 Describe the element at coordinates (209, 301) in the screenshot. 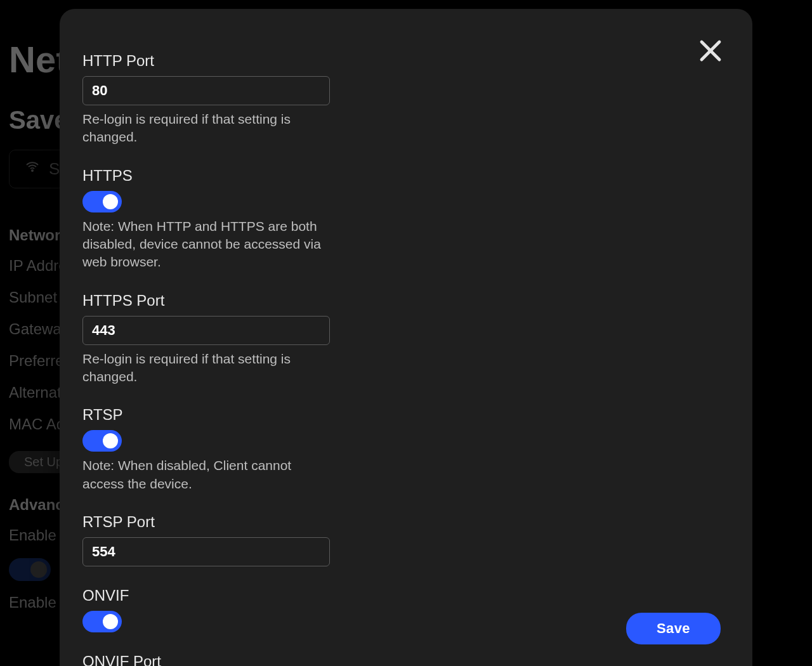

I see `label-https-port: HTTPS Port` at that location.